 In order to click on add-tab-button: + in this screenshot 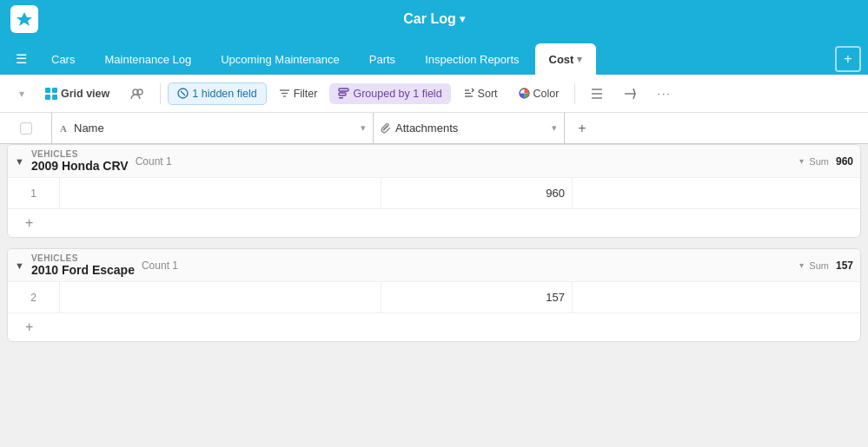, I will do `click(848, 59)`.